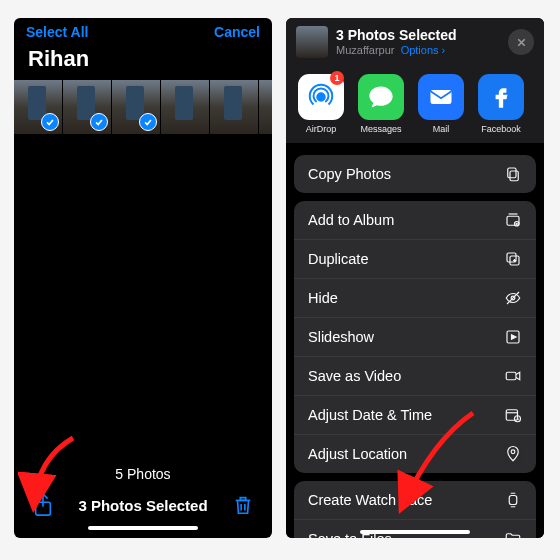 The image size is (560, 560). What do you see at coordinates (381, 104) in the screenshot?
I see `app-messages: Messages` at bounding box center [381, 104].